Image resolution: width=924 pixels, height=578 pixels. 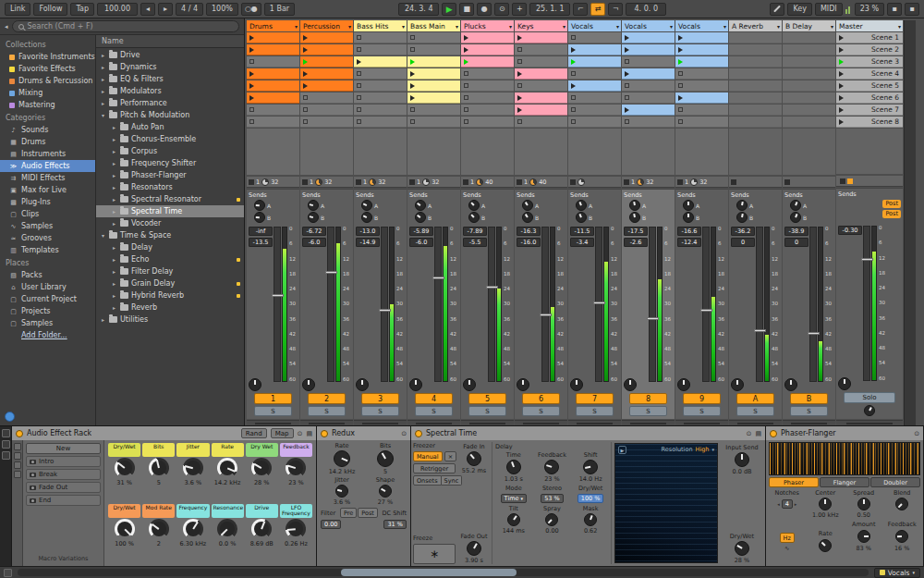 What do you see at coordinates (702, 399) in the screenshot?
I see `track-activator-button: 9` at bounding box center [702, 399].